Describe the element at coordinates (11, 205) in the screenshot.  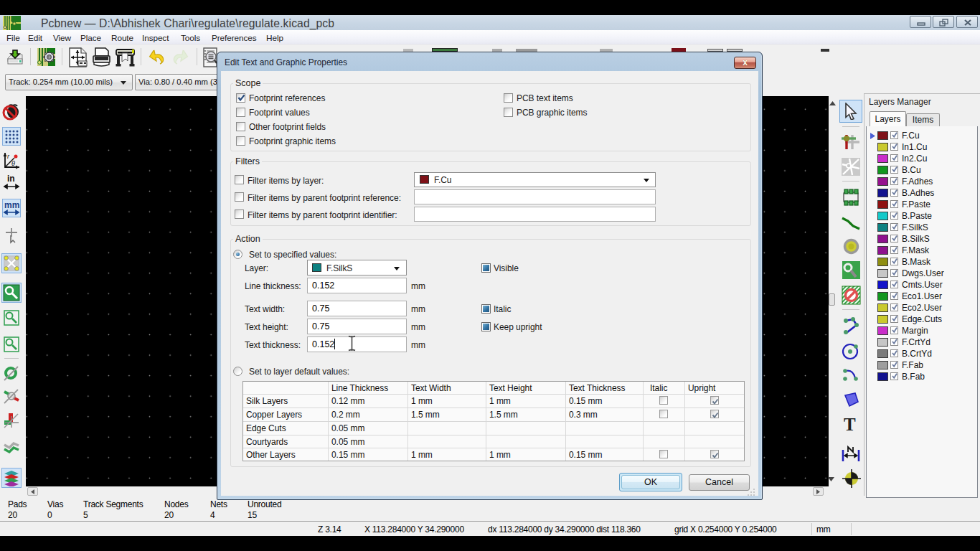
I see `svg-text: mm` at that location.